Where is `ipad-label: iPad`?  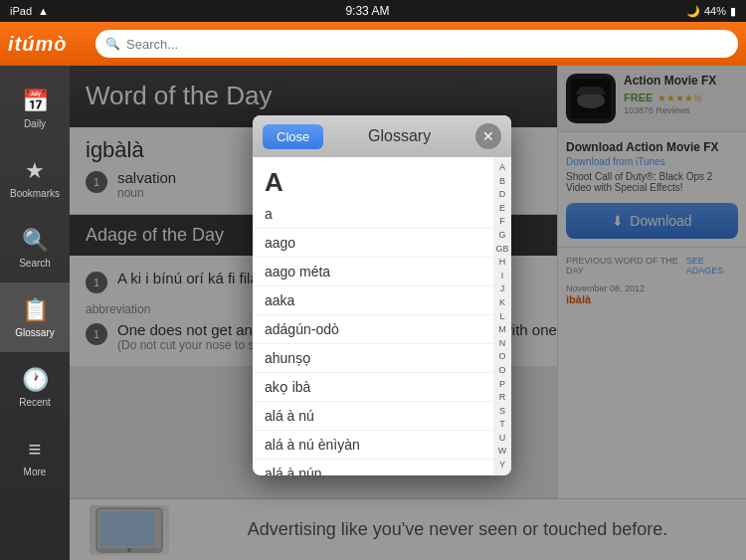 ipad-label: iPad is located at coordinates (21, 11).